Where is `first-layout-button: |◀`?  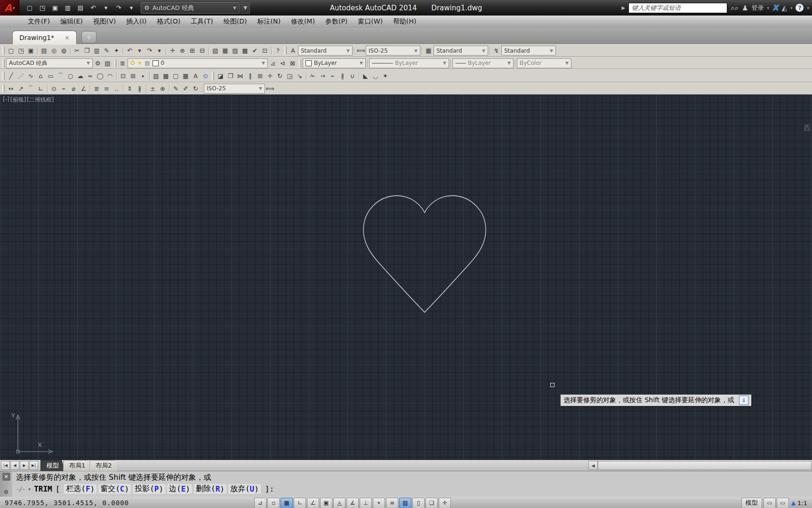 first-layout-button: |◀ is located at coordinates (6, 466).